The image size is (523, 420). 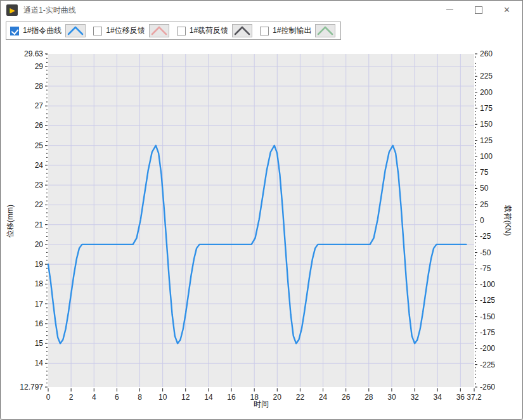 What do you see at coordinates (484, 188) in the screenshot?
I see `y-tick-label-right: 50` at bounding box center [484, 188].